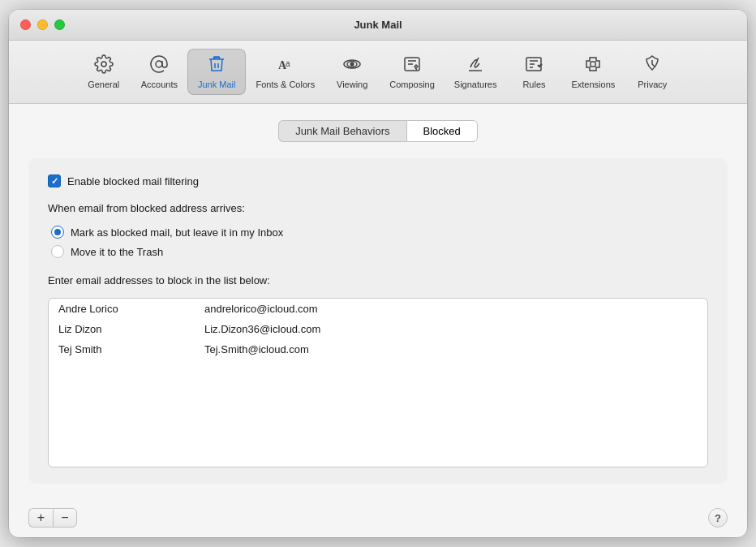 This screenshot has height=547, width=756. What do you see at coordinates (378, 329) in the screenshot?
I see `table-row: Liz Dizon Liz.Dizon36@icloud.com` at bounding box center [378, 329].